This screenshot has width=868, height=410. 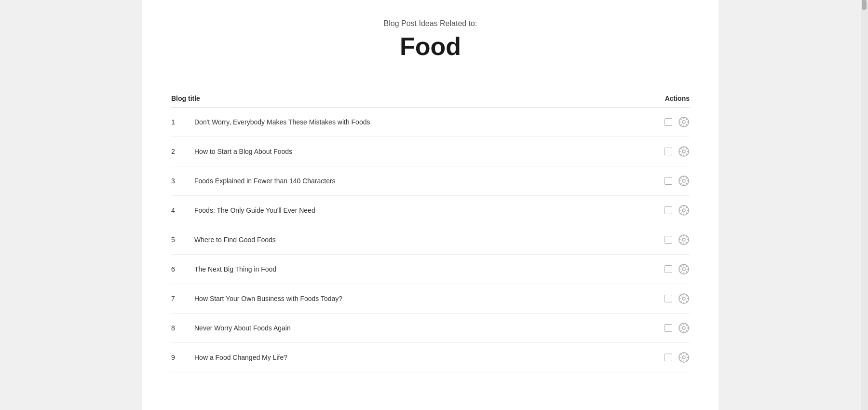 What do you see at coordinates (430, 269) in the screenshot?
I see `table-row: 6 The Next Big Thing in Food` at bounding box center [430, 269].